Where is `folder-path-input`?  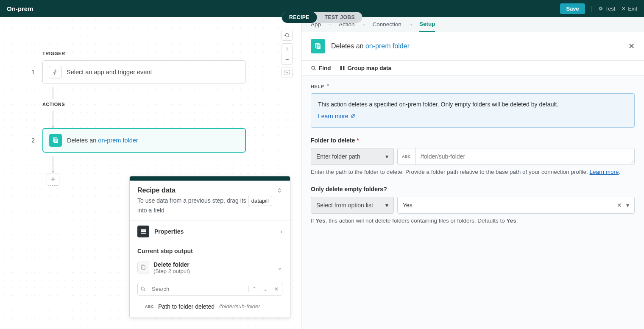
folder-path-input is located at coordinates (525, 156).